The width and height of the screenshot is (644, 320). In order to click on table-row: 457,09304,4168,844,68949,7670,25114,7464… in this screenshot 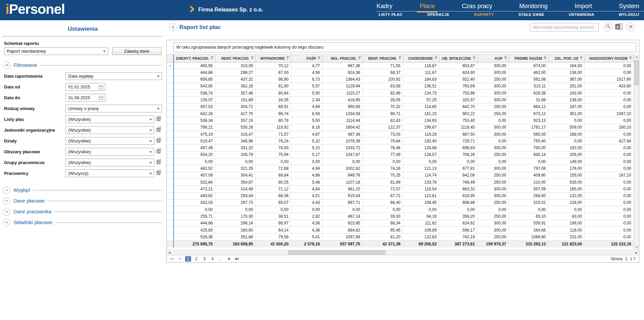, I will do `click(401, 175)`.